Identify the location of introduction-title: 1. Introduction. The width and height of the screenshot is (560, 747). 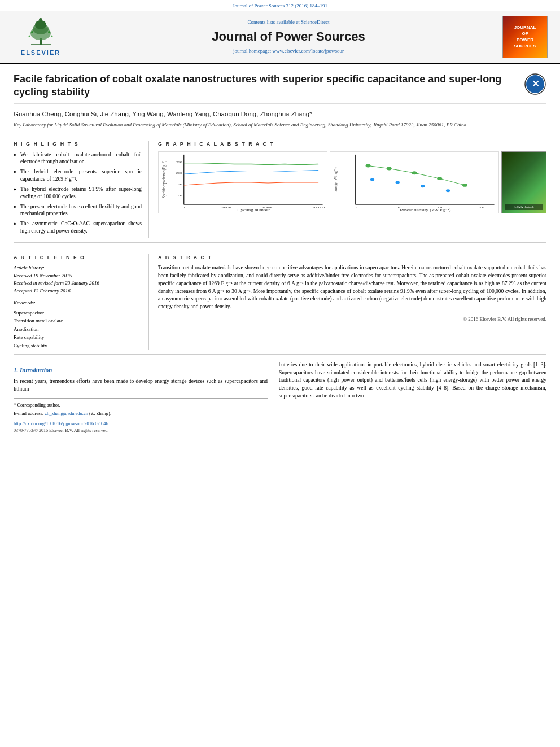
(141, 370).